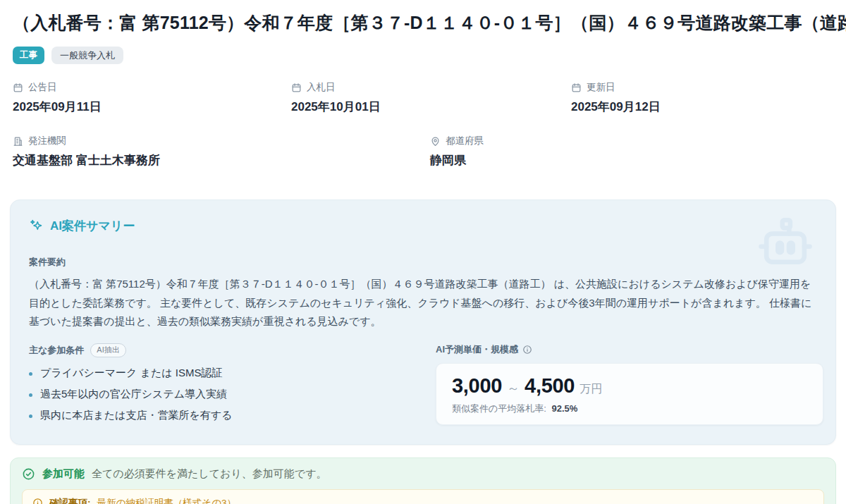 This screenshot has width=846, height=504. What do you see at coordinates (423, 226) in the screenshot?
I see `ai-summary-header: AI案件サマリー` at bounding box center [423, 226].